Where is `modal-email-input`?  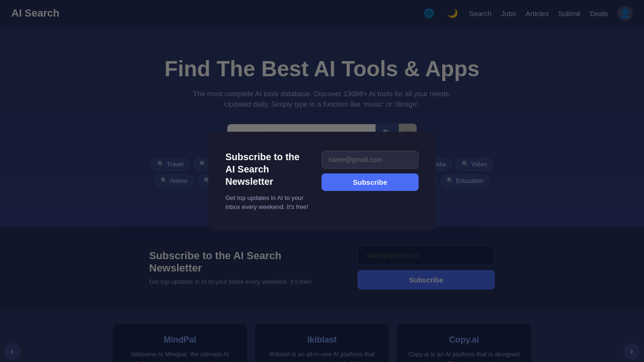
modal-email-input is located at coordinates (370, 160).